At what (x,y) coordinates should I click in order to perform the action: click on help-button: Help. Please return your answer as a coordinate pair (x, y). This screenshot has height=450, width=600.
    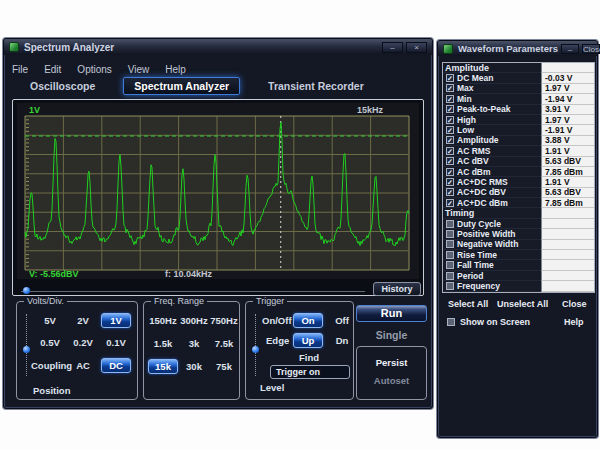
    Looking at the image, I should click on (574, 322).